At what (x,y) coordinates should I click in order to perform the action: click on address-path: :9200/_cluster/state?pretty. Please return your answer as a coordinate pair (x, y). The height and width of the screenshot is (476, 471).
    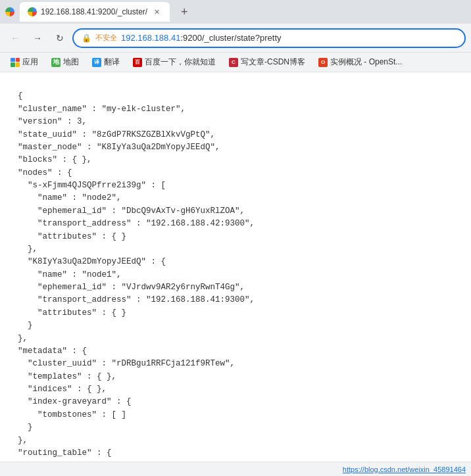
    Looking at the image, I should click on (230, 38).